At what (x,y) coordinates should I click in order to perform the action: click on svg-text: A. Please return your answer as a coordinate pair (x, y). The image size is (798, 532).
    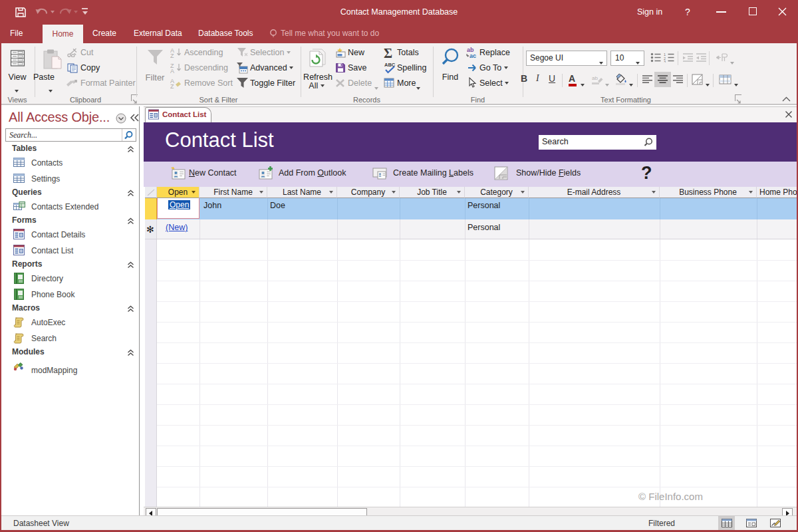
    Looking at the image, I should click on (172, 70).